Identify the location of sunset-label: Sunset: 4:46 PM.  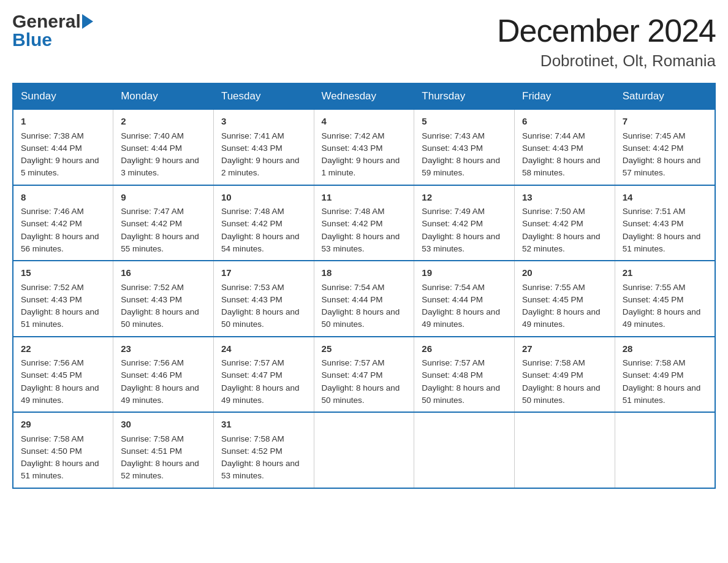
(151, 375).